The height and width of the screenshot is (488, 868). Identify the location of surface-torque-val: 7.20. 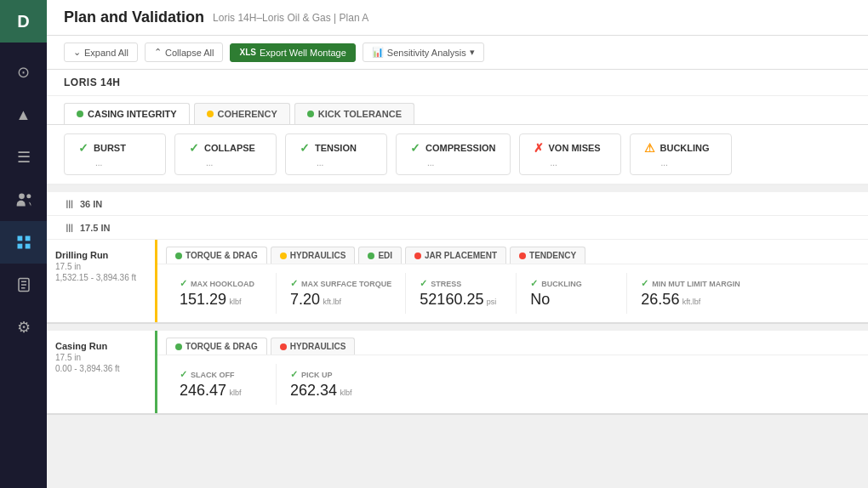
(305, 299).